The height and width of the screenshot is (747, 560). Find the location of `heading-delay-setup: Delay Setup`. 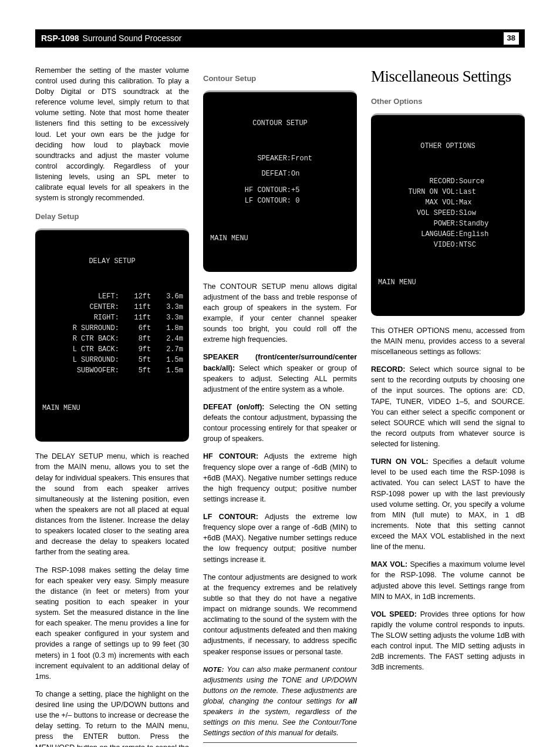

heading-delay-setup: Delay Setup is located at coordinates (112, 217).